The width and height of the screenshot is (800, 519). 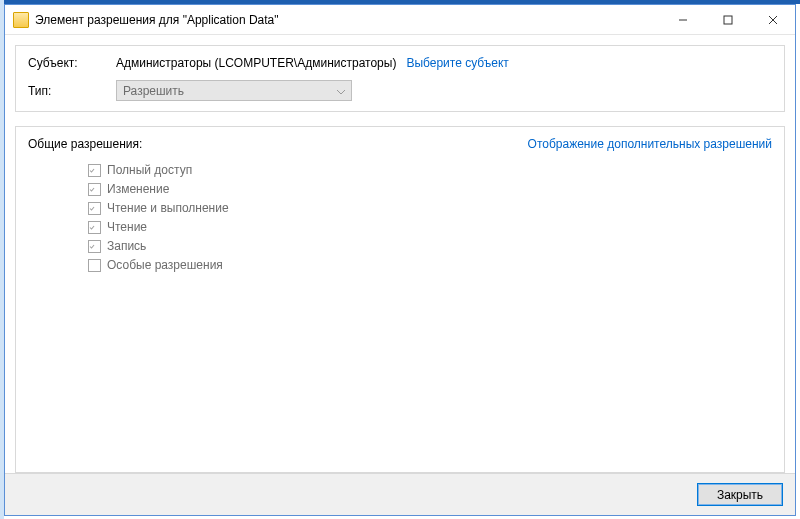 What do you see at coordinates (430, 265) in the screenshot?
I see `permission-item: Особые разрешения` at bounding box center [430, 265].